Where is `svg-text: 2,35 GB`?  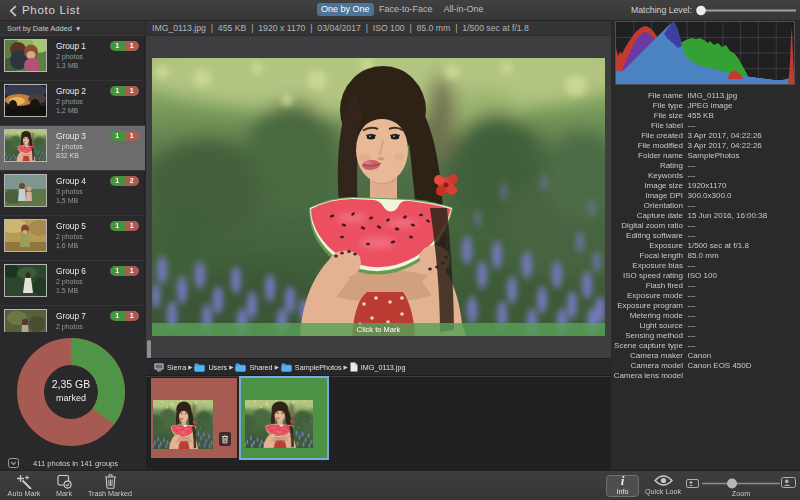 svg-text: 2,35 GB is located at coordinates (72, 384).